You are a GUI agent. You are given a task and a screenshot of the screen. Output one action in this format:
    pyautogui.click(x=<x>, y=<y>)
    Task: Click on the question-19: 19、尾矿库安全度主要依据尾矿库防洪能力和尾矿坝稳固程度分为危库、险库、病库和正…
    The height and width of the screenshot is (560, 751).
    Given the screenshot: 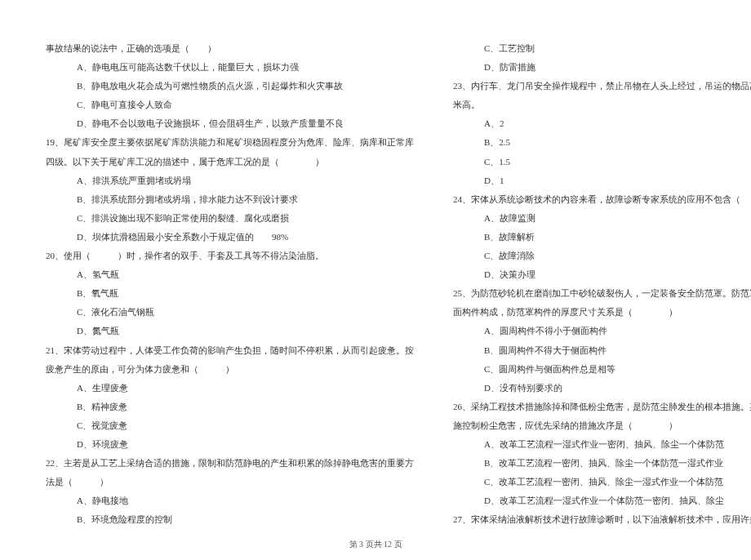 What is the action you would take?
    pyautogui.click(x=230, y=142)
    